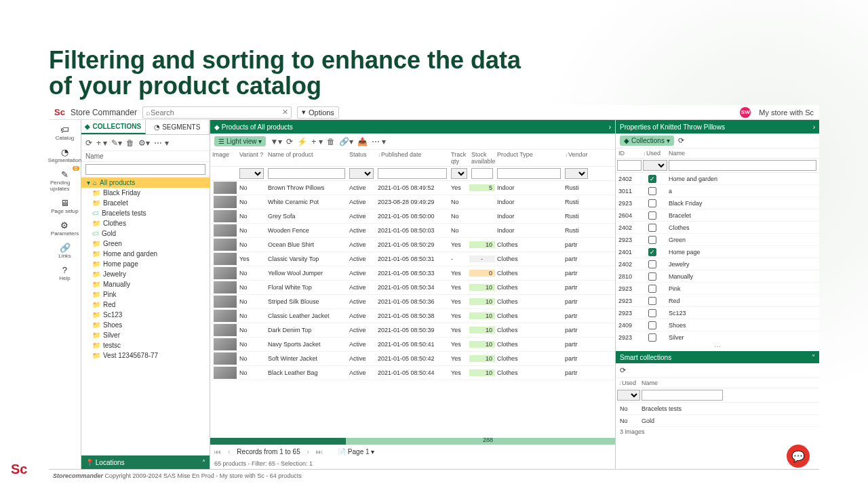 This screenshot has height=488, width=868. Describe the element at coordinates (717, 325) in the screenshot. I see `property-row: 2409Shoes` at that location.